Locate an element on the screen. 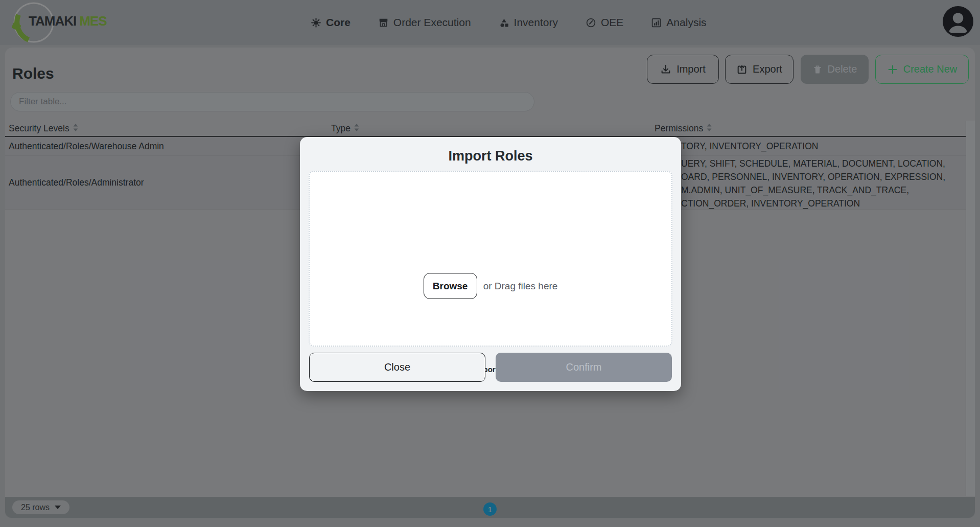 The width and height of the screenshot is (980, 527). browse-row: Browse or Drag files here is located at coordinates (491, 286).